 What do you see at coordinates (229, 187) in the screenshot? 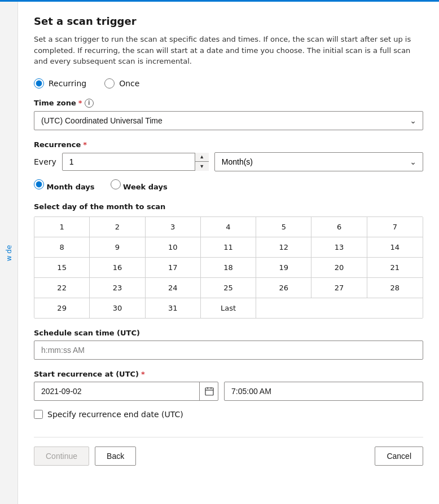
I see `day-type-group: Month days Week days` at bounding box center [229, 187].